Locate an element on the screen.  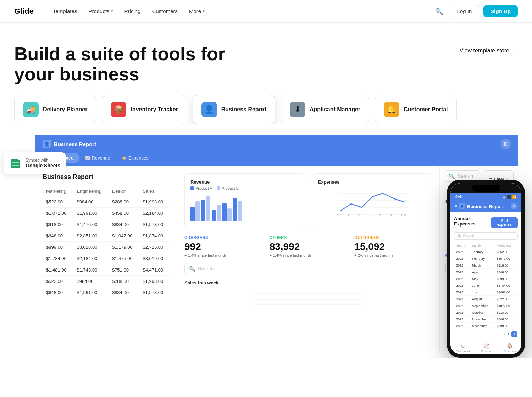
phone-nav-revenue: 📈 Revenue is located at coordinates (487, 348).